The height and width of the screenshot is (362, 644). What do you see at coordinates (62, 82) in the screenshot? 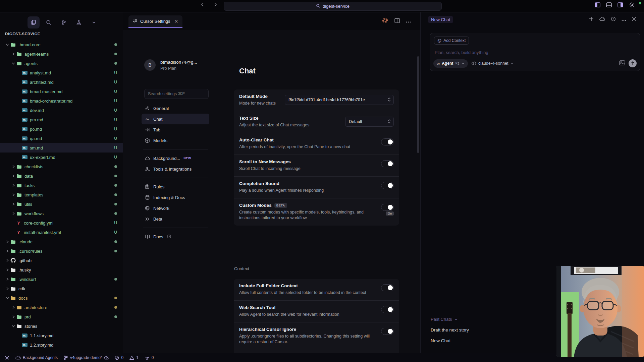
I see `tree-item: M↓architect.mdU` at bounding box center [62, 82].